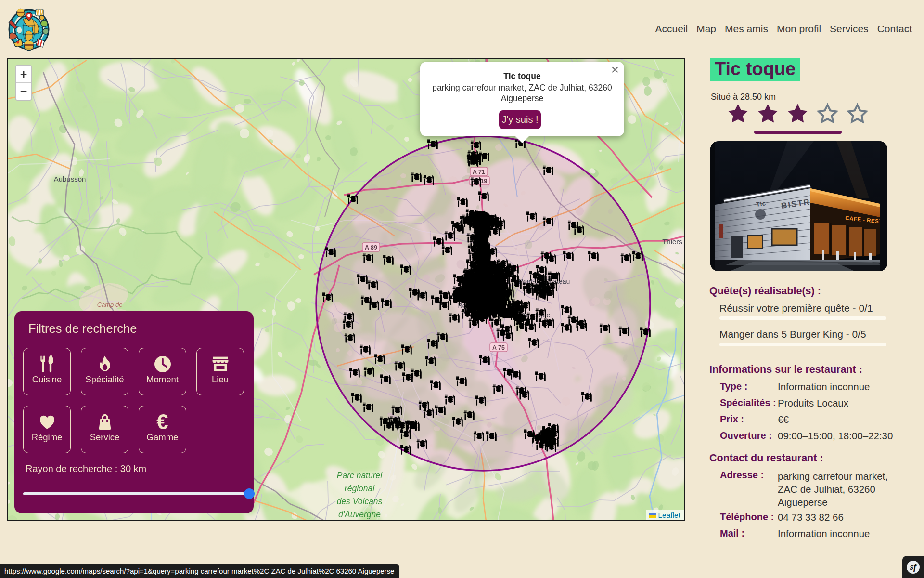 The image size is (924, 578). I want to click on svg-text: T!c, so click(760, 204).